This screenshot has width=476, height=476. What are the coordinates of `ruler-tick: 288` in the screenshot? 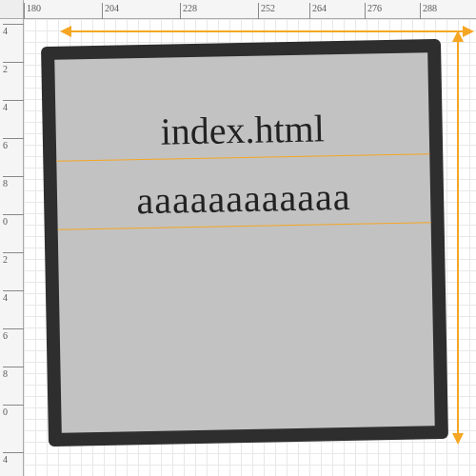 It's located at (428, 11).